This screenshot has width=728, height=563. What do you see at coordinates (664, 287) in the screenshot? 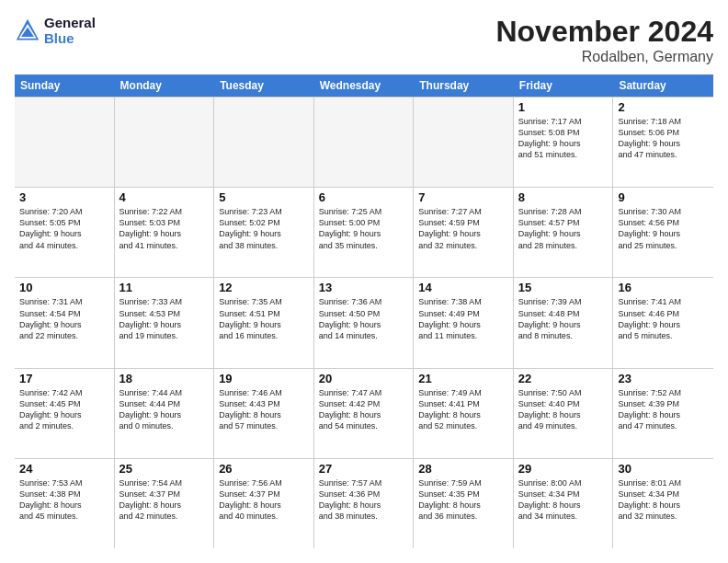
I see `day-number: 16` at bounding box center [664, 287].